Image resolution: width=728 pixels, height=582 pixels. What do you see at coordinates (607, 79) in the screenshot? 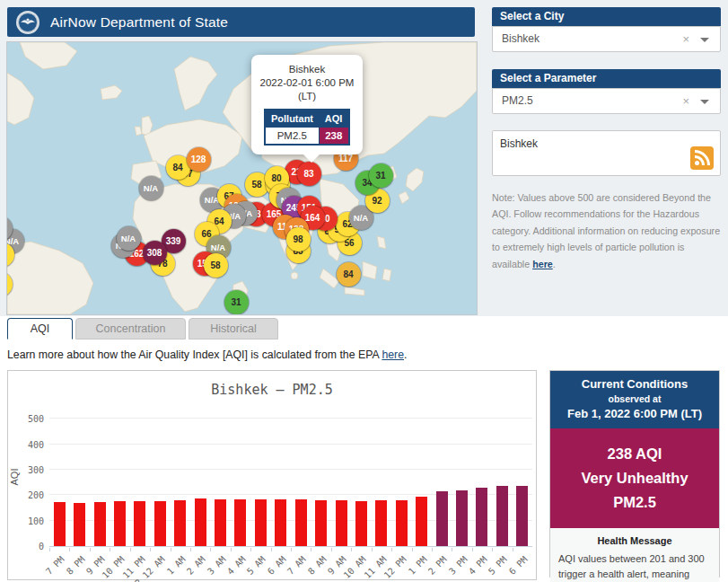
I see `select-parameter-header: Select a Parameter` at bounding box center [607, 79].